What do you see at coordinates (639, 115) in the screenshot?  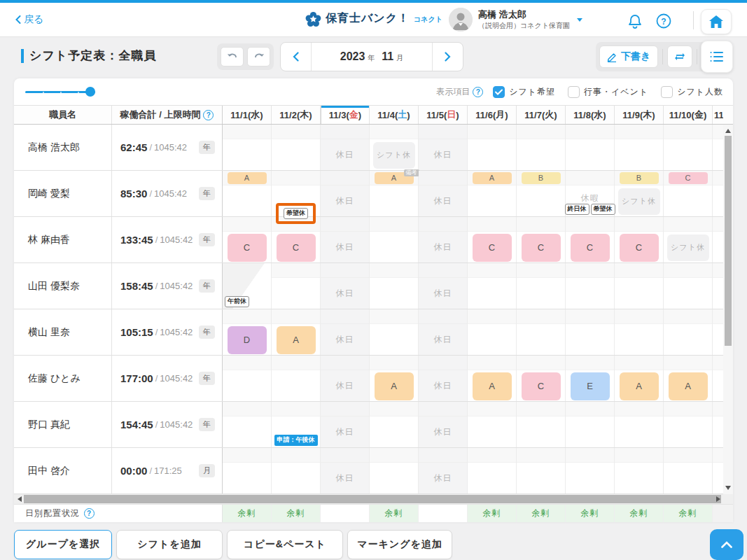 I see `column-header-date-11-9: 11/9(木)` at bounding box center [639, 115].